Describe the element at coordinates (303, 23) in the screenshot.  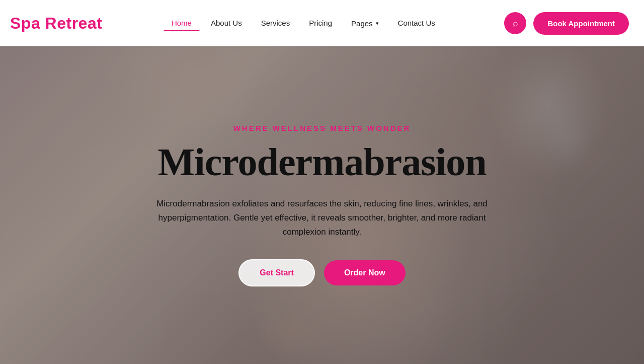
I see `nav-links: Home About Us Services Pricing Pages ▾ C…` at that location.